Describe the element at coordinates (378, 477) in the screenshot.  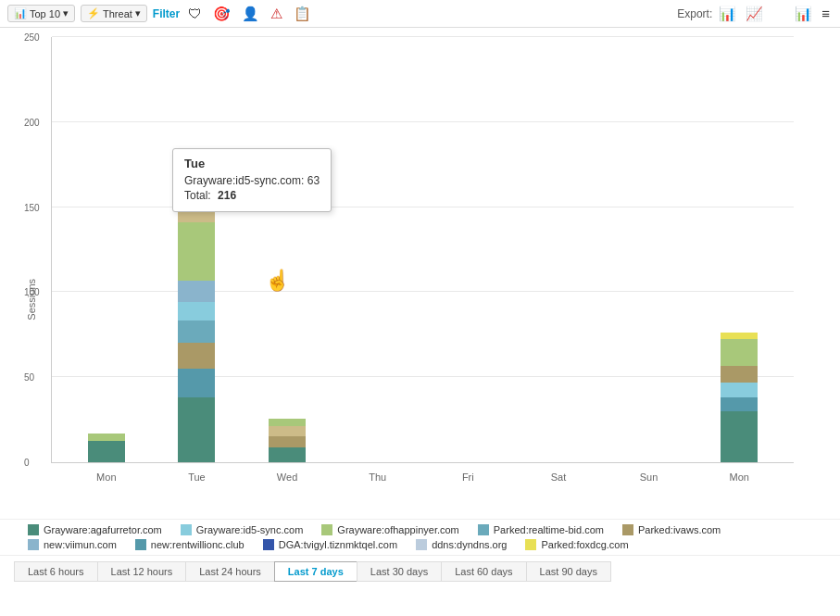
I see `x-label-thu: Thu` at that location.